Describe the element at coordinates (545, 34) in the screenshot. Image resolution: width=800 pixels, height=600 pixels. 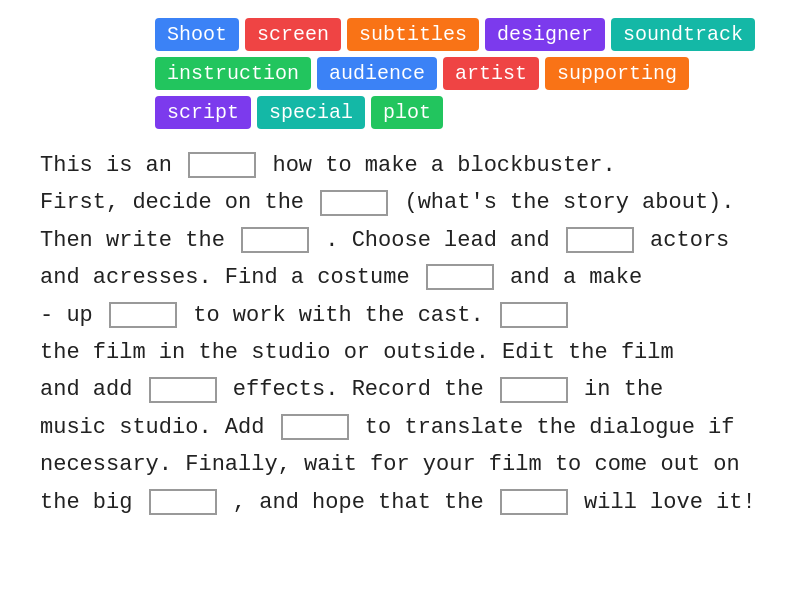
I see `word-designer: designer` at that location.